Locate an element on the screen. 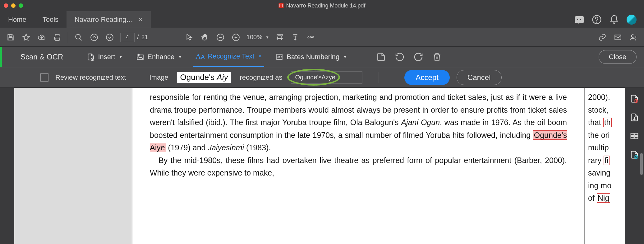  ocr-active-indicator is located at coordinates (1, 57).